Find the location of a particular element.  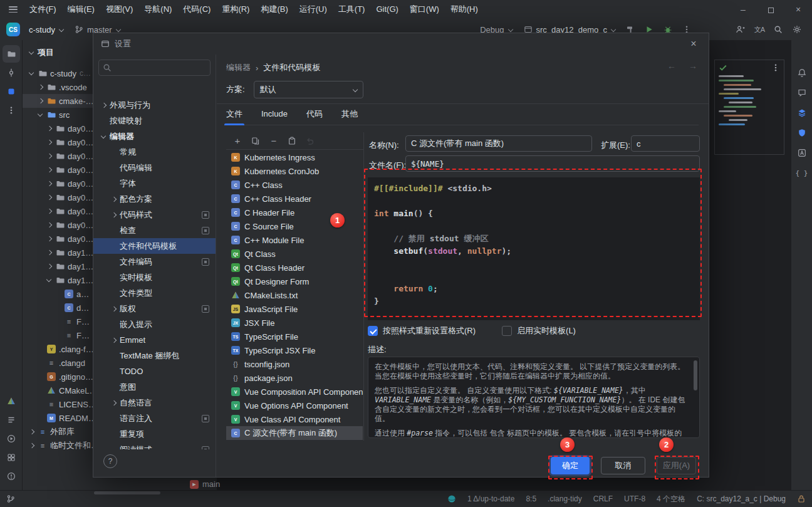

menubar-item: 重构(R) is located at coordinates (236, 9).